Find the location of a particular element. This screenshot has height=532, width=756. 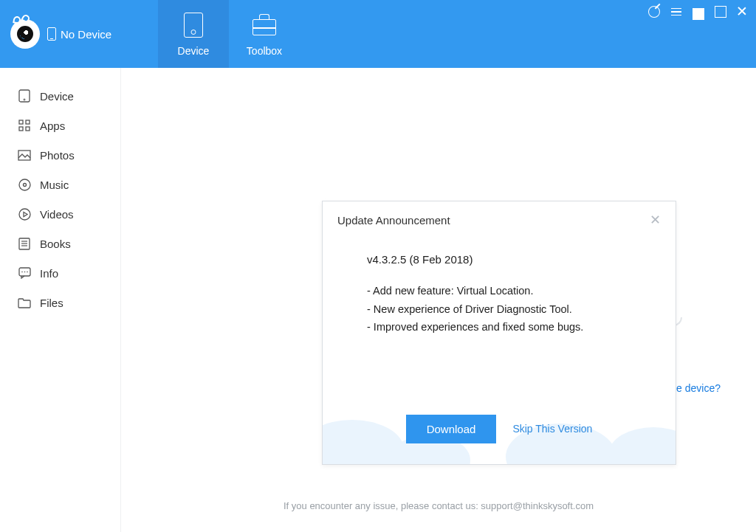

footer-text: If you encounter any issue, please conta… is located at coordinates (439, 506).